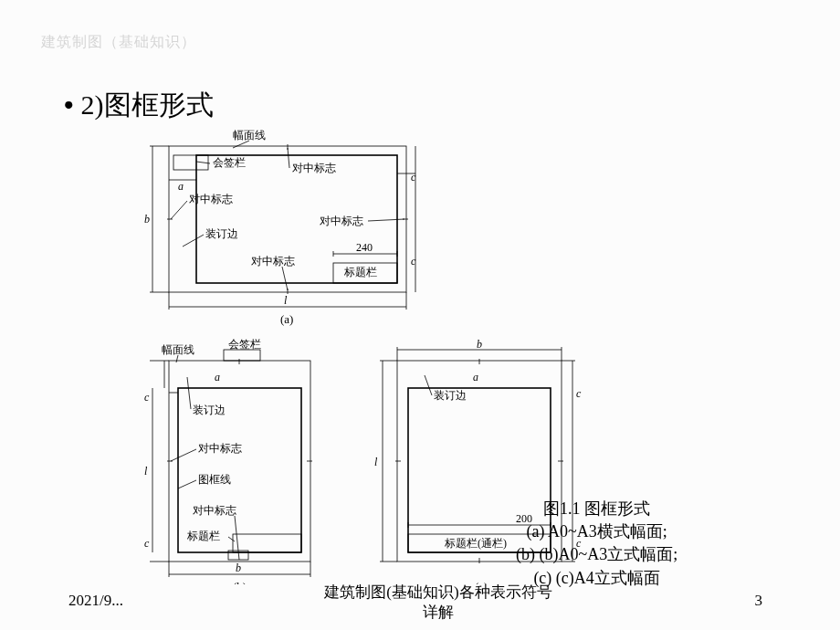 The width and height of the screenshot is (840, 630). I want to click on b-signature-block, so click(242, 355).